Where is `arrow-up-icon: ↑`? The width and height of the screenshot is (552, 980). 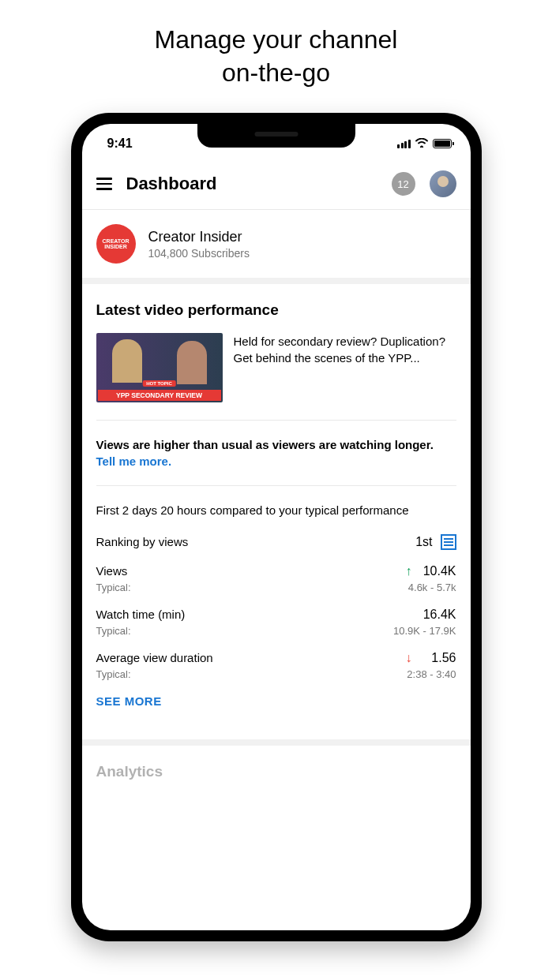 arrow-up-icon: ↑ is located at coordinates (409, 571).